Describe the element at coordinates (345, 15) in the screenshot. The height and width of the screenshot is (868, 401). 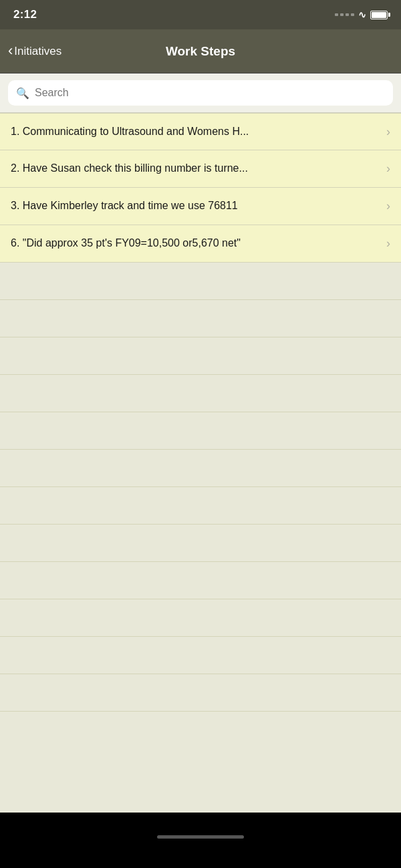
I see `signal-icon` at that location.